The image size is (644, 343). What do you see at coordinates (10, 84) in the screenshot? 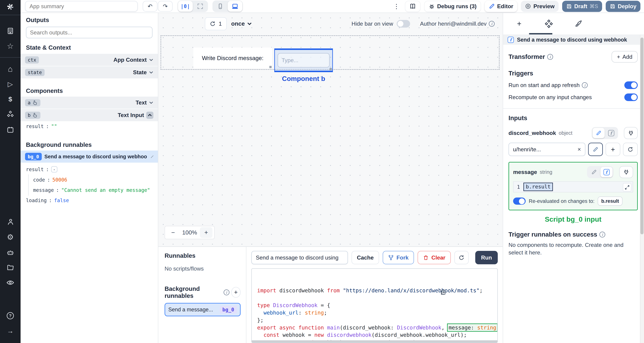
I see `runs-play-icon: ▷` at bounding box center [10, 84].